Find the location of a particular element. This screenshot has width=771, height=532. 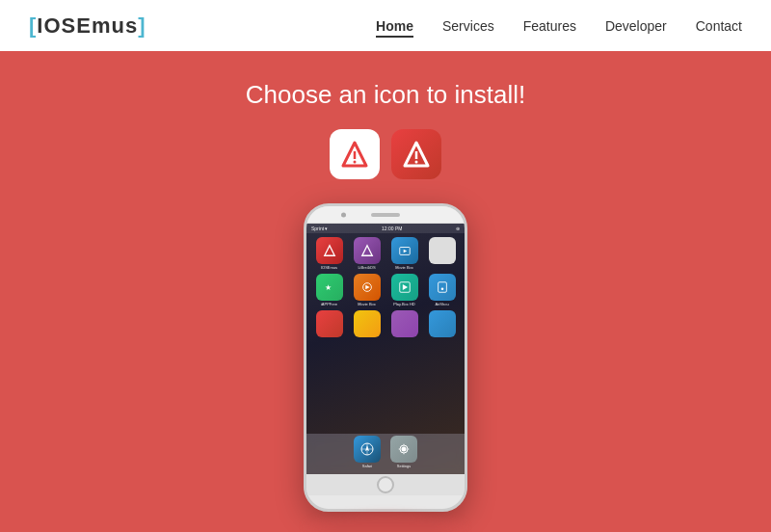

dock-item-safari: Safari is located at coordinates (367, 452).